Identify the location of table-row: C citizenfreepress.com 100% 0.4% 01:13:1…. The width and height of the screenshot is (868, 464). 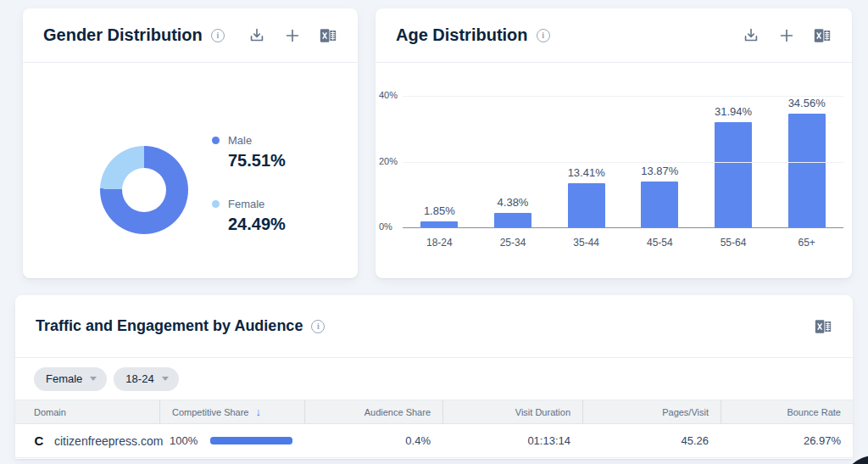
(434, 441).